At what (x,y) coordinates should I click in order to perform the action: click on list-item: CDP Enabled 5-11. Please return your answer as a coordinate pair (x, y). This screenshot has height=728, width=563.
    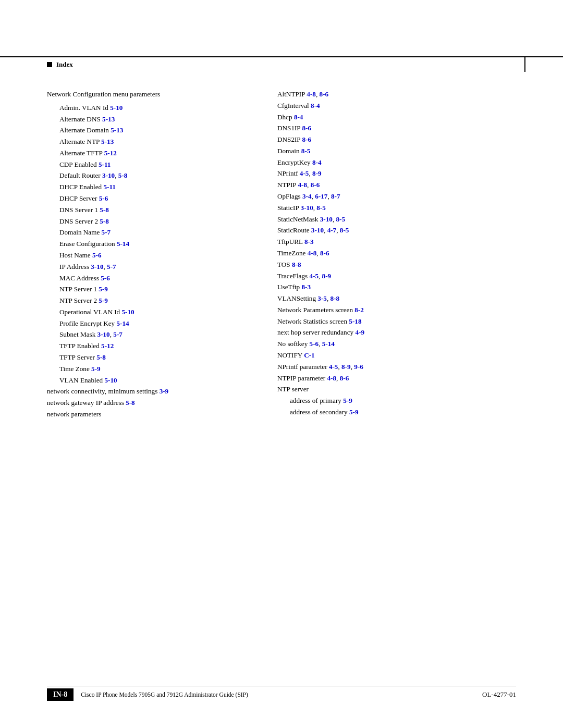
    Looking at the image, I should click on (154, 165).